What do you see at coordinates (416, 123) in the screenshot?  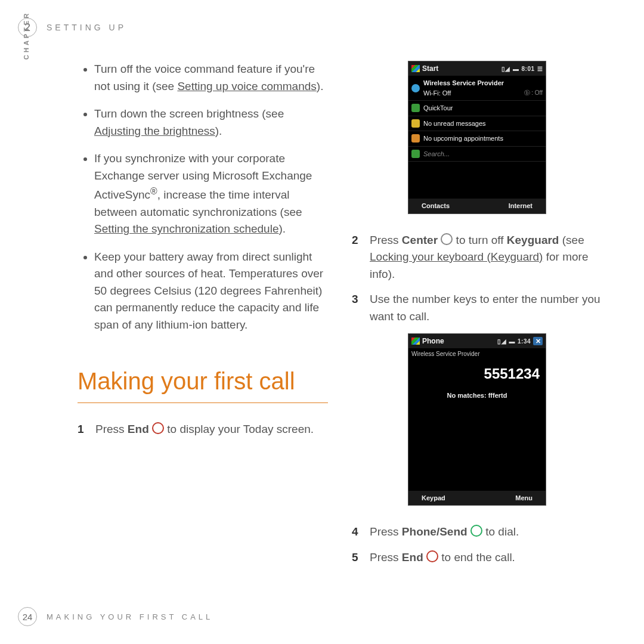 I see `messages-icon` at bounding box center [416, 123].